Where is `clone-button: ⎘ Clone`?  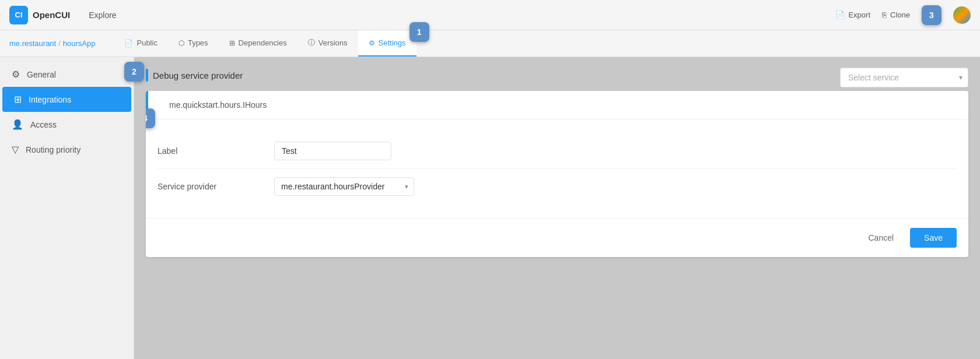 clone-button: ⎘ Clone is located at coordinates (896, 15).